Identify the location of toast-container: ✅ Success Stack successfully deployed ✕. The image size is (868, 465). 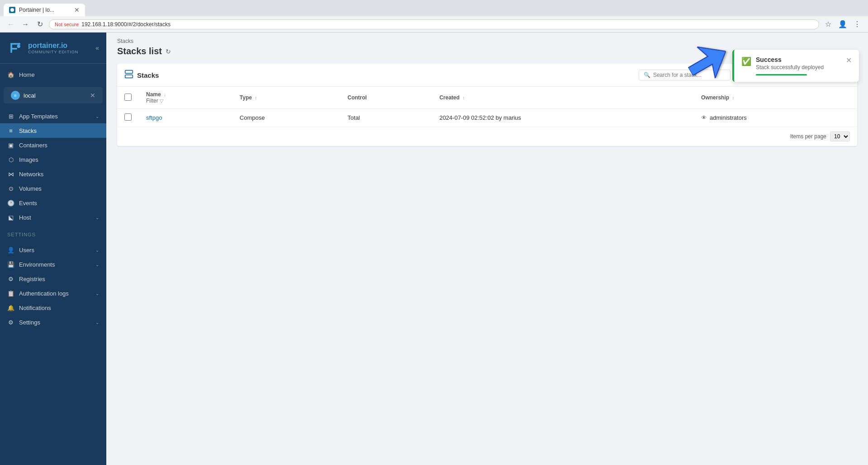
(796, 66).